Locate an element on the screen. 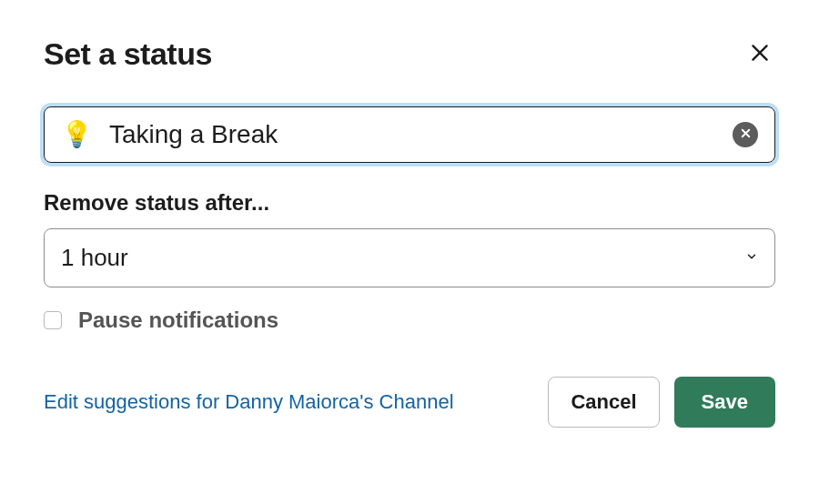  emoji-picker-button: 💡 is located at coordinates (76, 135).